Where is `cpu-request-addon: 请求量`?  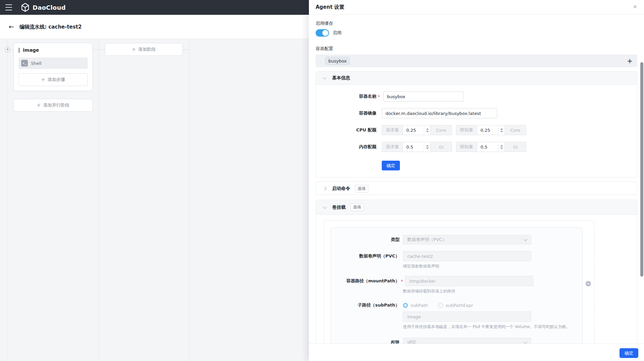 cpu-request-addon: 请求量 is located at coordinates (392, 130).